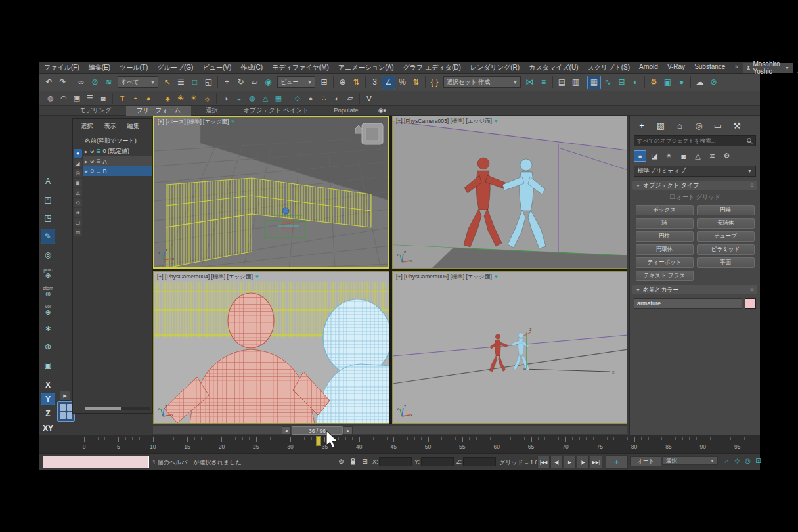 The image size is (798, 532). I want to click on menu-item: Substance, so click(709, 68).